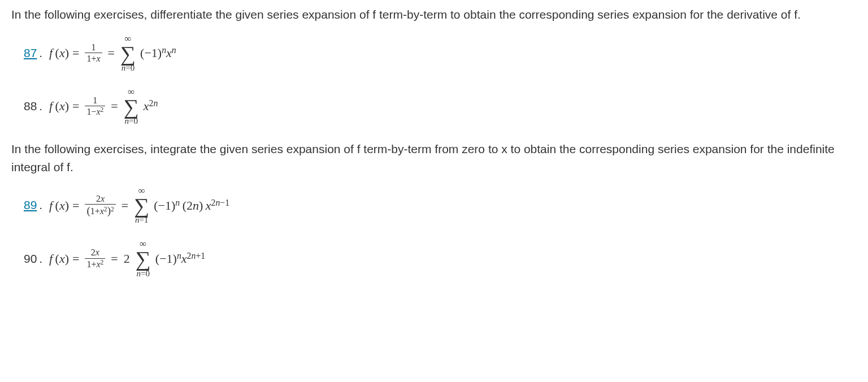  I want to click on fraction-88: 1 1−x2, so click(95, 106).